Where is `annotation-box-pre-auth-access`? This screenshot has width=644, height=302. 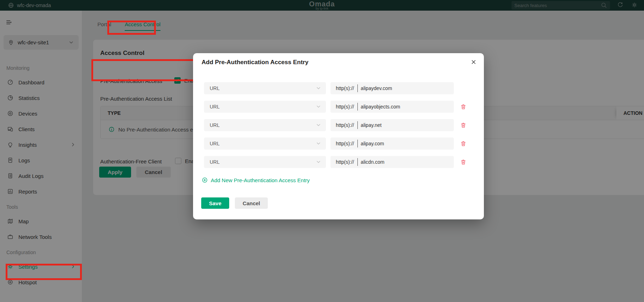
annotation-box-pre-auth-access is located at coordinates (145, 70).